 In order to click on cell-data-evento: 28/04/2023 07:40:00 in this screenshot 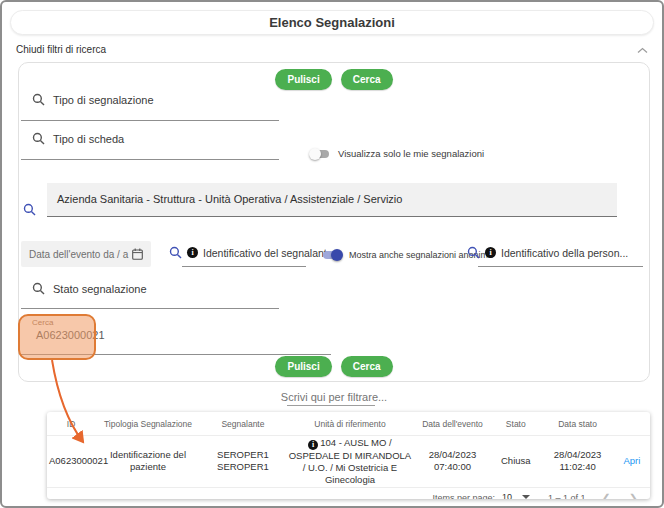, I will do `click(452, 461)`.